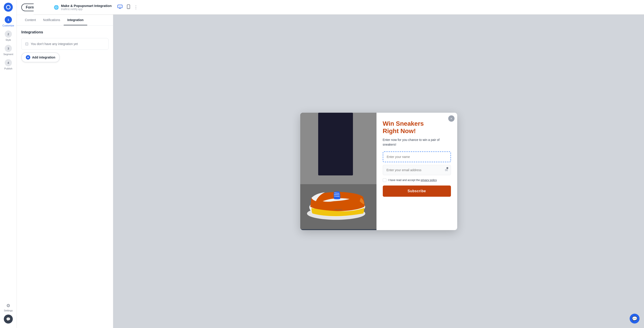 The height and width of the screenshot is (328, 644). What do you see at coordinates (54, 44) in the screenshot?
I see `integration-empty-text: You don't have any integration yet` at bounding box center [54, 44].